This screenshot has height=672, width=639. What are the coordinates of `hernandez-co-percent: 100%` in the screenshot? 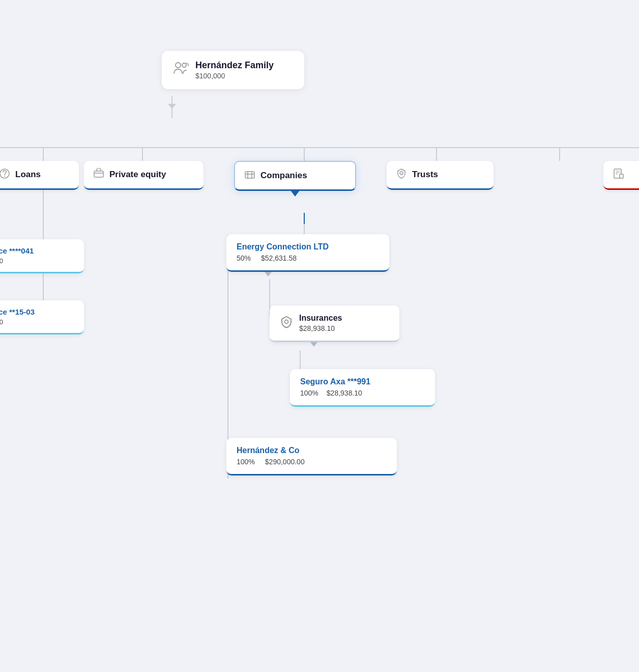 It's located at (246, 462).